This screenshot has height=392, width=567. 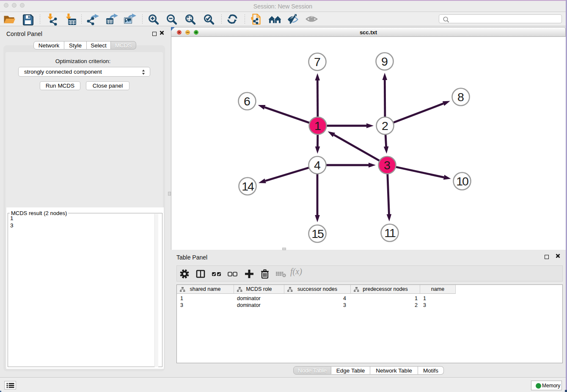 I want to click on svg-text: 8, so click(x=461, y=97).